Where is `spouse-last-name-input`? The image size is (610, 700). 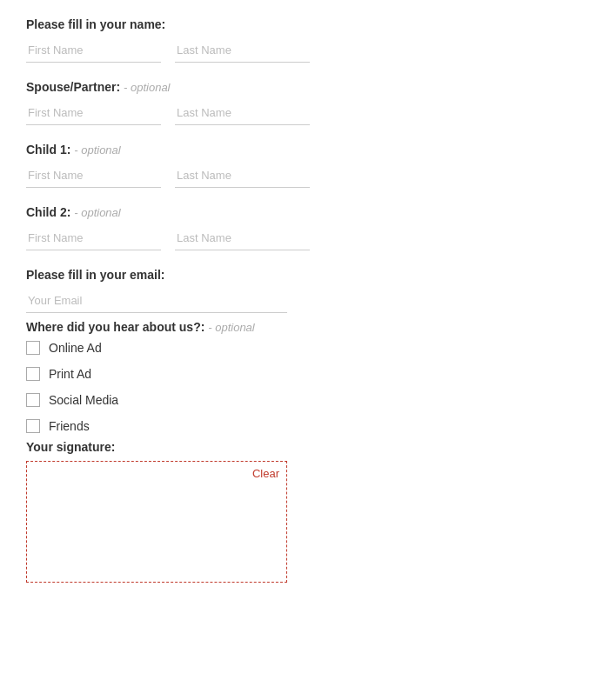
spouse-last-name-input is located at coordinates (242, 113).